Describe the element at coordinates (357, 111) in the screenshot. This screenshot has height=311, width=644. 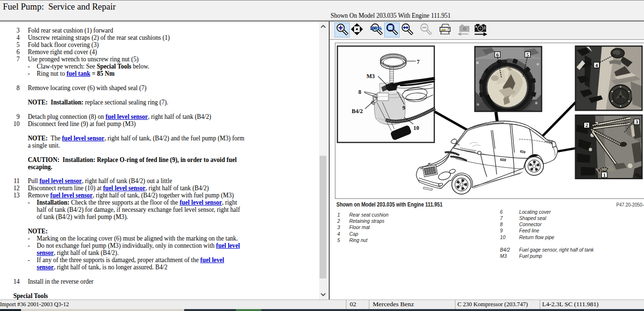
I see `svg-text: B4/2` at that location.